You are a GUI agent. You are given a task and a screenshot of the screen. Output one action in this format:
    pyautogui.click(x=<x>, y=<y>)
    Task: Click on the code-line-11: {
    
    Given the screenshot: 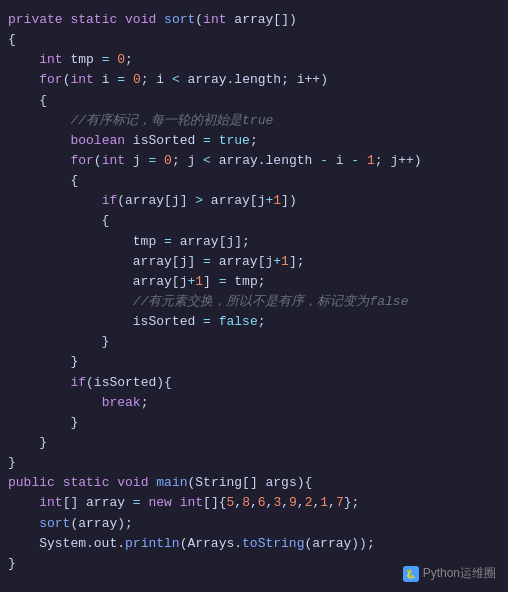 What is the action you would take?
    pyautogui.click(x=254, y=221)
    